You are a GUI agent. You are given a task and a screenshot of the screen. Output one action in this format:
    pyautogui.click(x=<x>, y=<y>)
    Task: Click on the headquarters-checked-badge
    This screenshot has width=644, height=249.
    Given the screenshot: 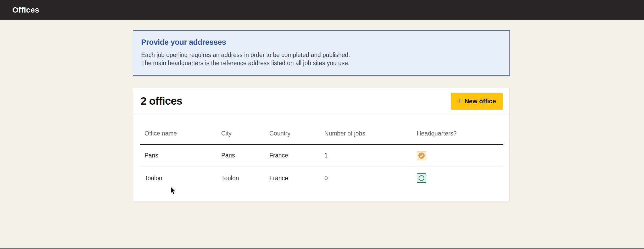 What is the action you would take?
    pyautogui.click(x=421, y=156)
    